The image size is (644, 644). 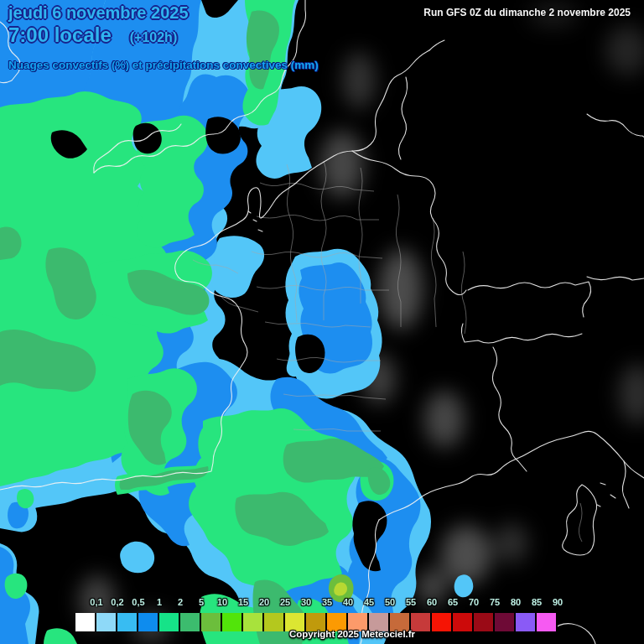 What do you see at coordinates (164, 37) in the screenshot?
I see `map-title-block: jeudi 6 novembre 2025 7:00 locale(+102h)…` at bounding box center [164, 37].